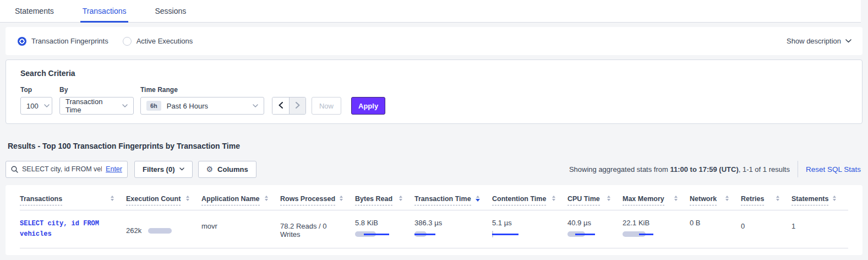 This screenshot has height=260, width=868. What do you see at coordinates (36, 90) in the screenshot?
I see `top-label: Top` at bounding box center [36, 90].